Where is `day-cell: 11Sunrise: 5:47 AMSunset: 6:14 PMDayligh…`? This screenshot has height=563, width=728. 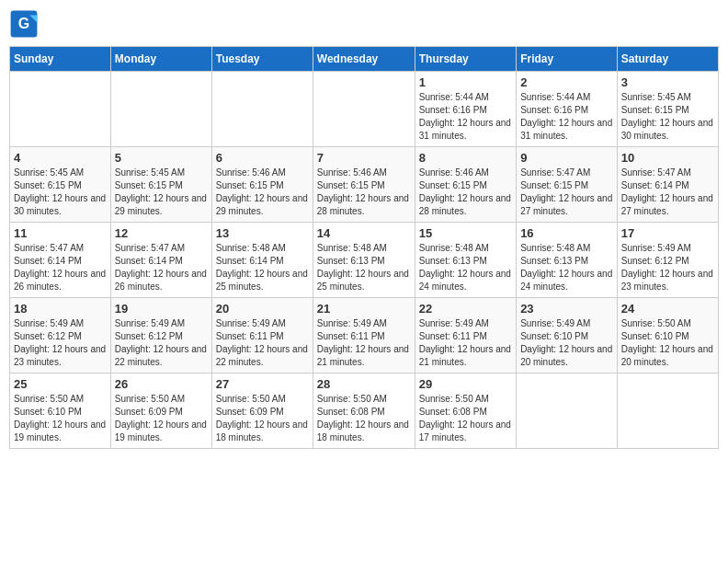 day-cell: 11Sunrise: 5:47 AMSunset: 6:14 PMDayligh… is located at coordinates (61, 260).